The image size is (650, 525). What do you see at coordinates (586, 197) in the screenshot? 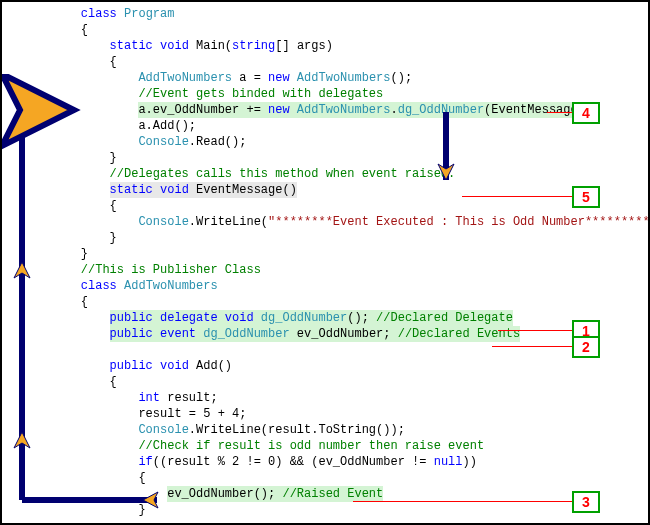
I see `callout-5: 5` at bounding box center [586, 197].